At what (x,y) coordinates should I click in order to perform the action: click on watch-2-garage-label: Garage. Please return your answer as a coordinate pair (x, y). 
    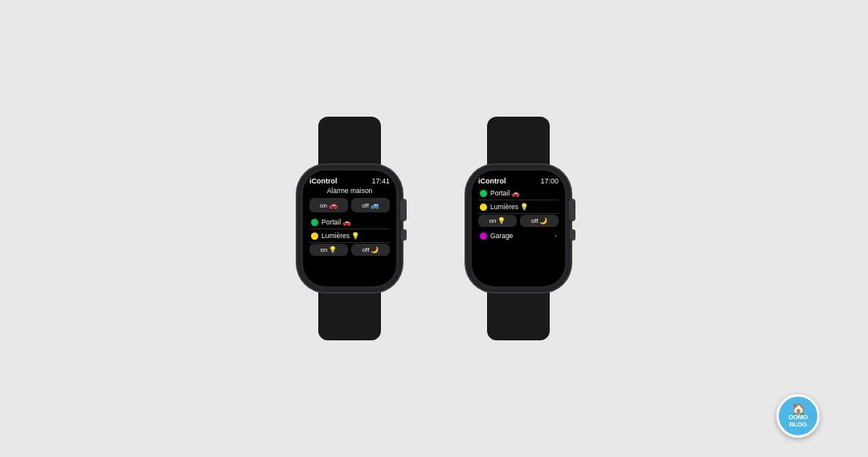
    Looking at the image, I should click on (502, 236).